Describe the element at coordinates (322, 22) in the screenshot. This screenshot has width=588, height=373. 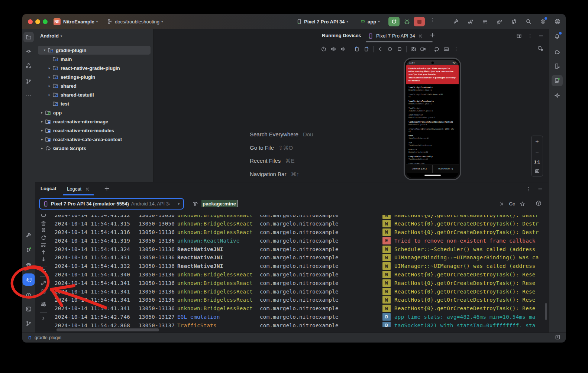
I see `device-selector: Pixel 7 Pro API 34 ▾` at that location.